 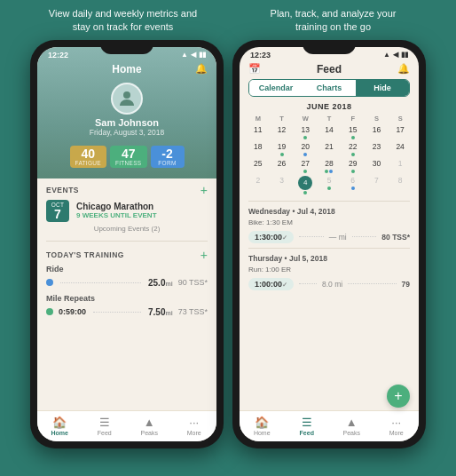 What do you see at coordinates (161, 313) in the screenshot?
I see `run-distance: 7.50mi` at bounding box center [161, 313].